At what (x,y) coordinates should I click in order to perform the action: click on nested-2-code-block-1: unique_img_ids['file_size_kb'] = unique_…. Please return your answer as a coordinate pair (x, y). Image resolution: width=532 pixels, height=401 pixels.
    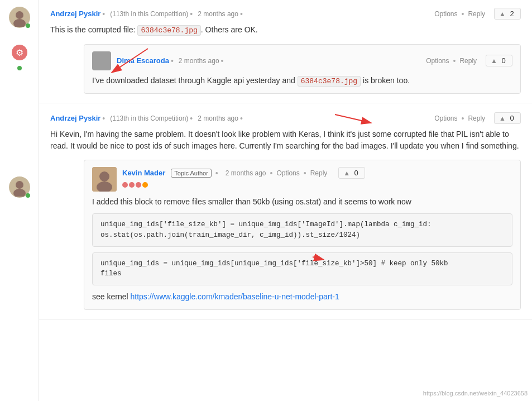
    Looking at the image, I should click on (303, 230).